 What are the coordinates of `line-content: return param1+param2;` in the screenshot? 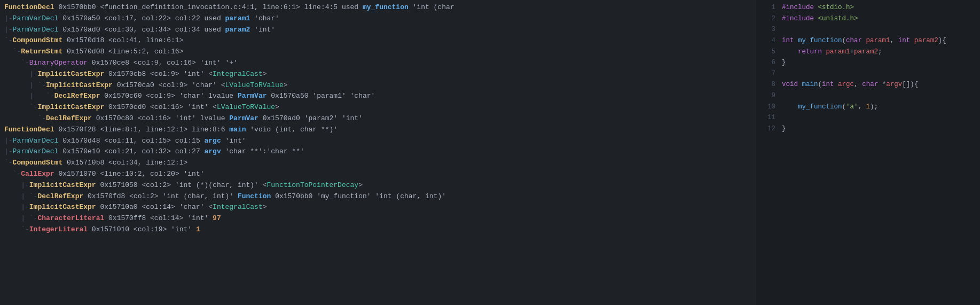 It's located at (832, 52).